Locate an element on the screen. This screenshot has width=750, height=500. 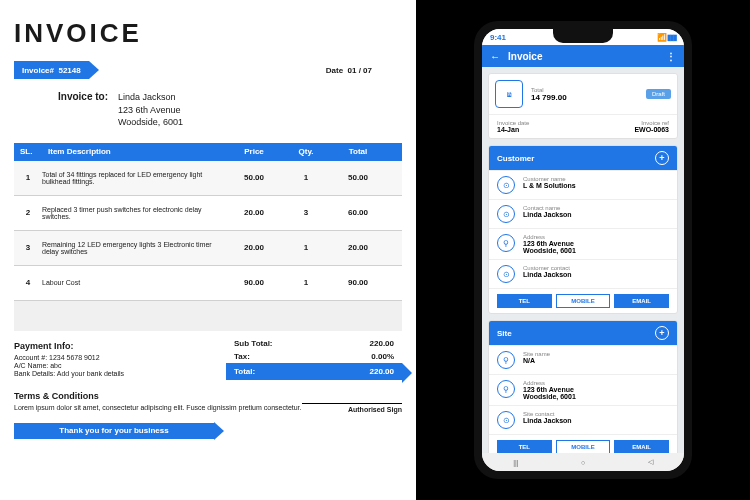
invoice-to: Invoice to: Linda Jackson 123 6th Avenue… is located at coordinates (230, 110).